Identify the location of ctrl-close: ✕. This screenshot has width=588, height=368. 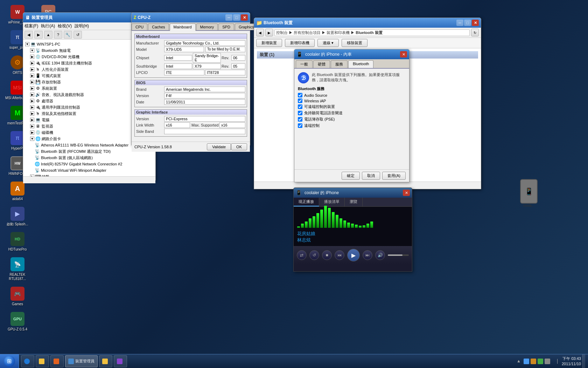
(475, 23).